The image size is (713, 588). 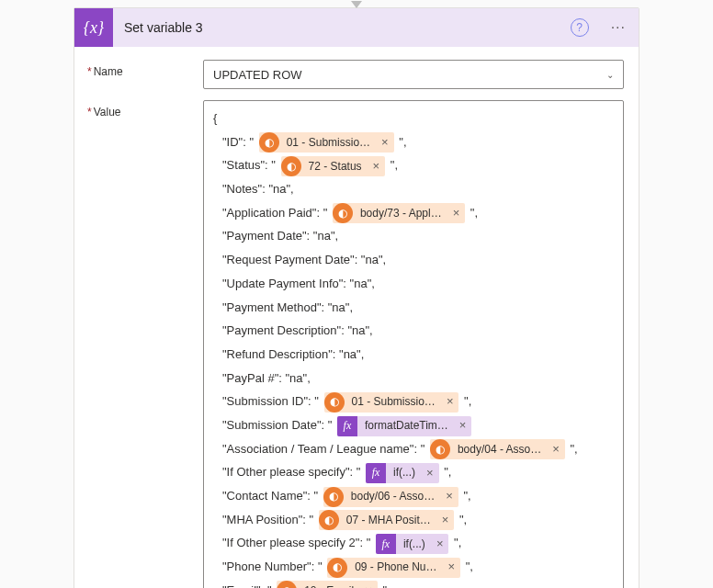 What do you see at coordinates (413, 331) in the screenshot?
I see `code-line: "Payment Description": "na",` at bounding box center [413, 331].